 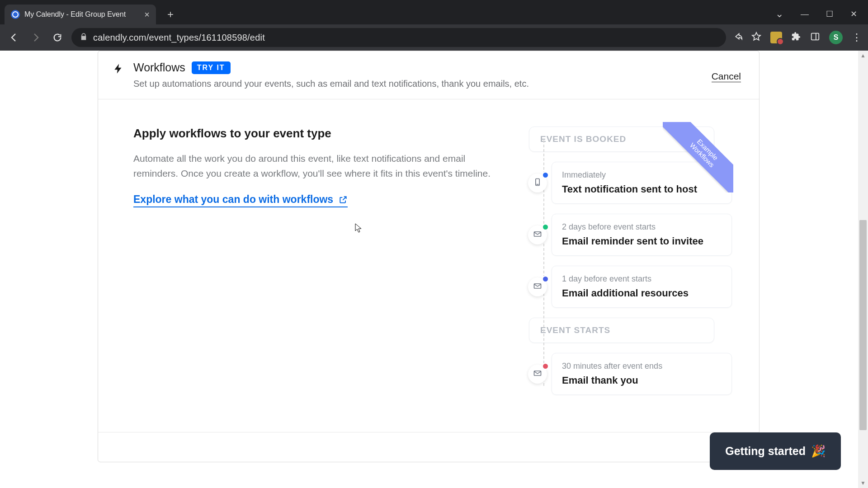 I want to click on browser-toolbar: calendly.com/event_types/161108598/edit …, so click(x=434, y=38).